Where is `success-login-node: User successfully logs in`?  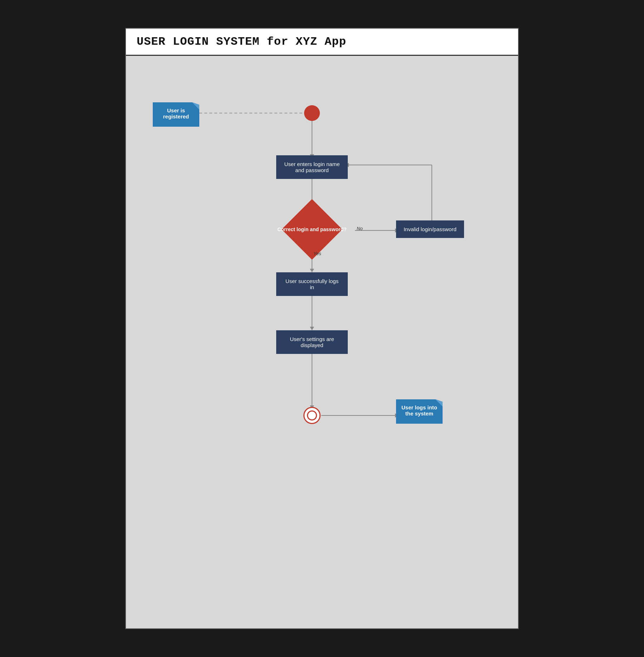
success-login-node: User successfully logs in is located at coordinates (312, 284).